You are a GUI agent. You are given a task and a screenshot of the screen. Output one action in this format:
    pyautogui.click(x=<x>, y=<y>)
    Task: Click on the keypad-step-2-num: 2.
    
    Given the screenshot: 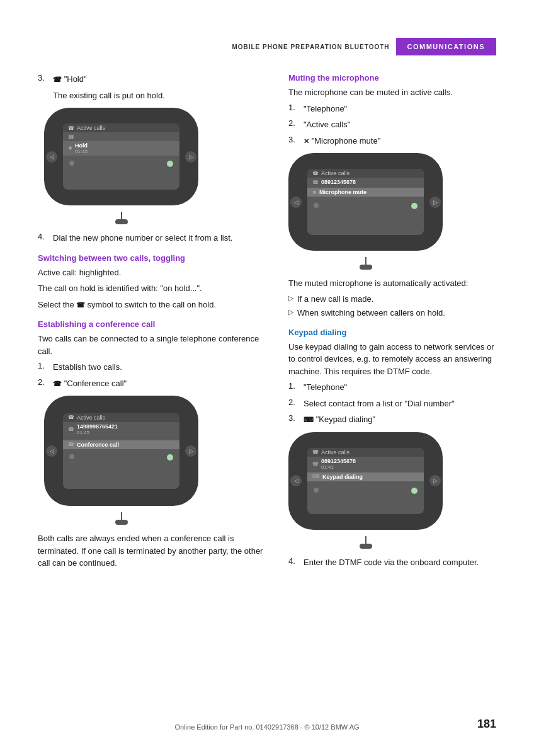 What is the action you would take?
    pyautogui.click(x=294, y=404)
    